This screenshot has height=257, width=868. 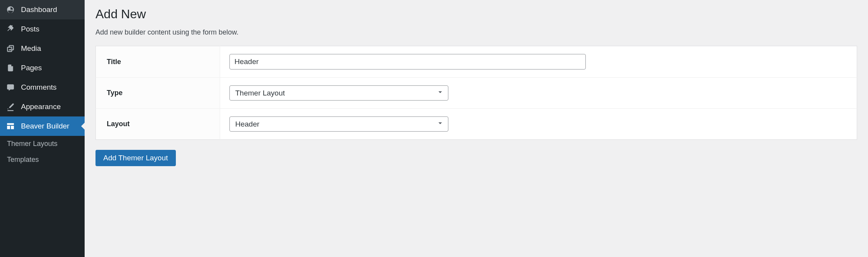 I want to click on layout-select-wrap: Header, so click(x=339, y=124).